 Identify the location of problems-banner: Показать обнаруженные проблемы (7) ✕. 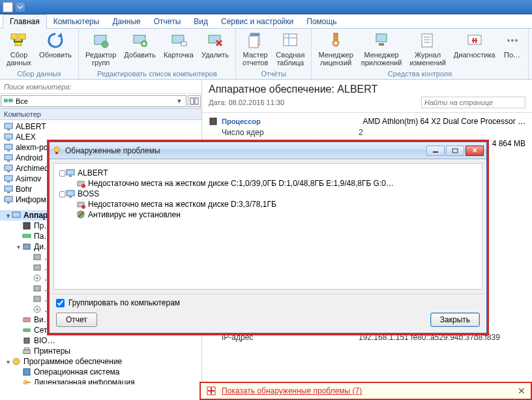
(366, 391).